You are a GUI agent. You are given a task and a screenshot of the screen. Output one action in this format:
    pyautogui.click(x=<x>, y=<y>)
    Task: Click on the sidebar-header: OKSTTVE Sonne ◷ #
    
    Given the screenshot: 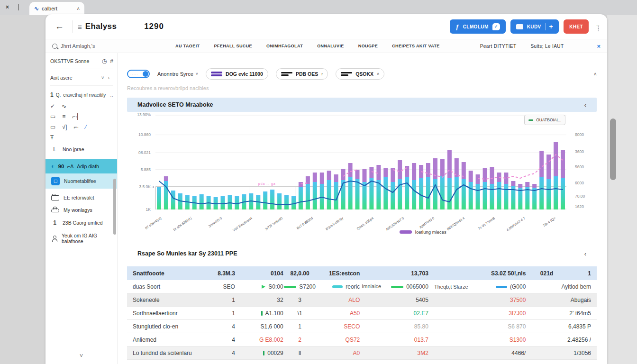 What is the action you would take?
    pyautogui.click(x=82, y=64)
    